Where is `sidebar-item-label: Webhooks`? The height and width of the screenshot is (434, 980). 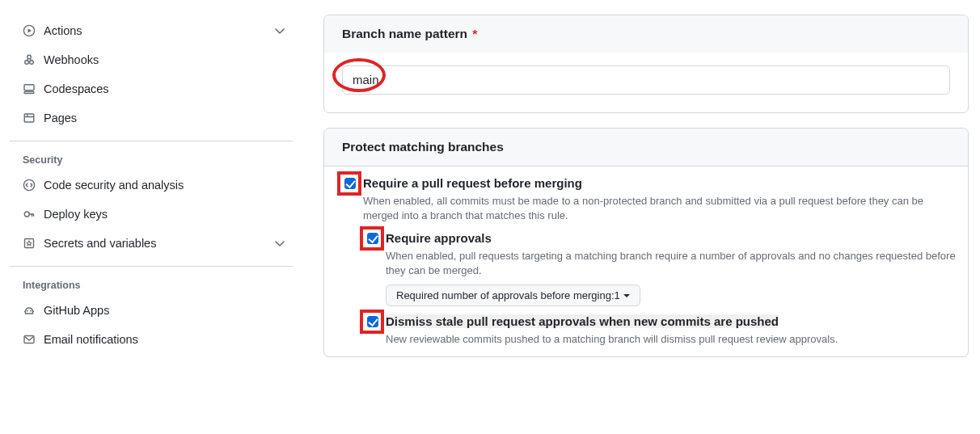 sidebar-item-label: Webhooks is located at coordinates (164, 60).